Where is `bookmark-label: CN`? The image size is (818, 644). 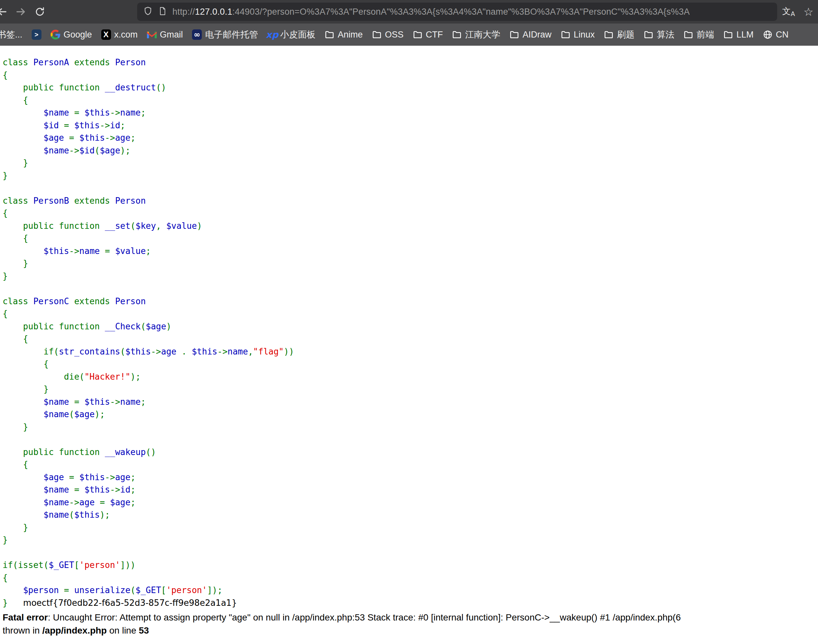
bookmark-label: CN is located at coordinates (782, 35).